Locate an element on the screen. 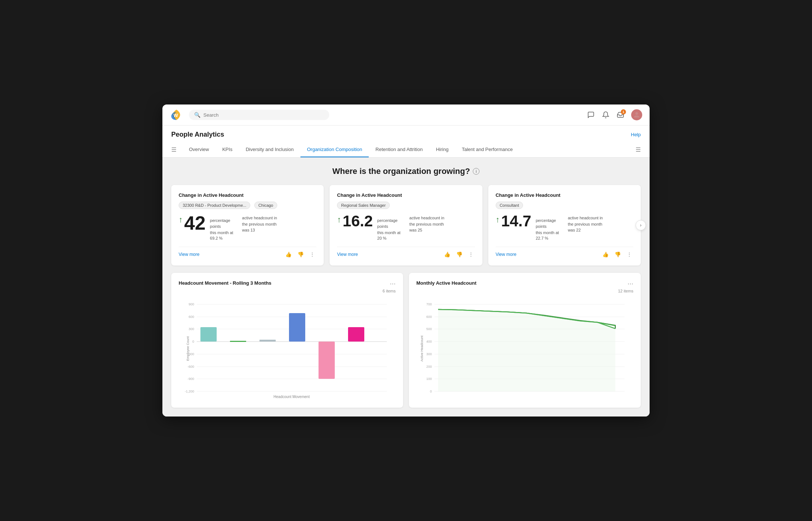 This screenshot has height=521, width=812. svg-text: 100 is located at coordinates (429, 379).